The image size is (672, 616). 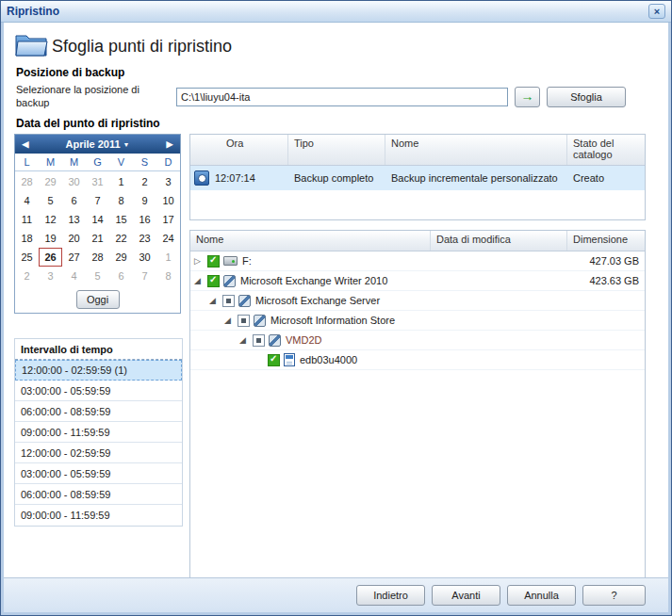 I want to click on day-name: M, so click(x=74, y=162).